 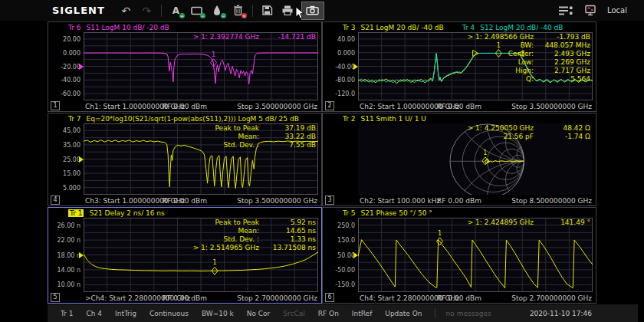 What do you see at coordinates (393, 28) in the screenshot?
I see `trace-label-tr3: Tr 3S21 LogM 20 dB/ -40 dB` at bounding box center [393, 28].